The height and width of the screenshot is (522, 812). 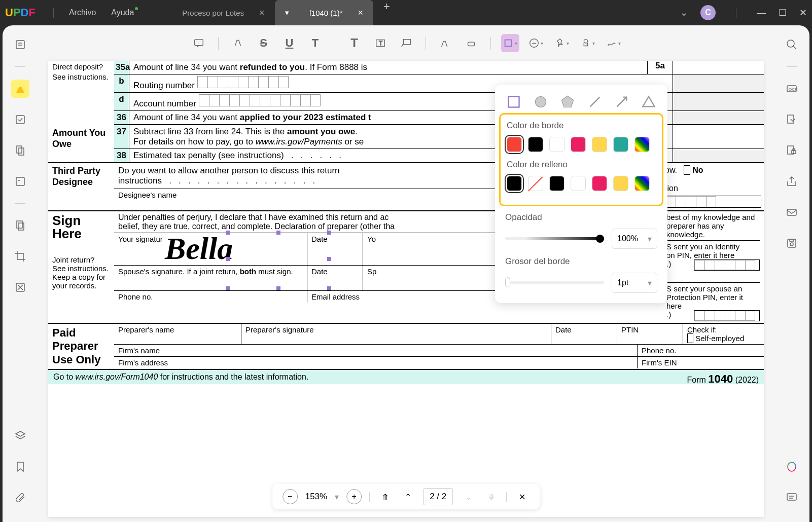 What do you see at coordinates (20, 467) in the screenshot?
I see `bookmark-icon` at bounding box center [20, 467].